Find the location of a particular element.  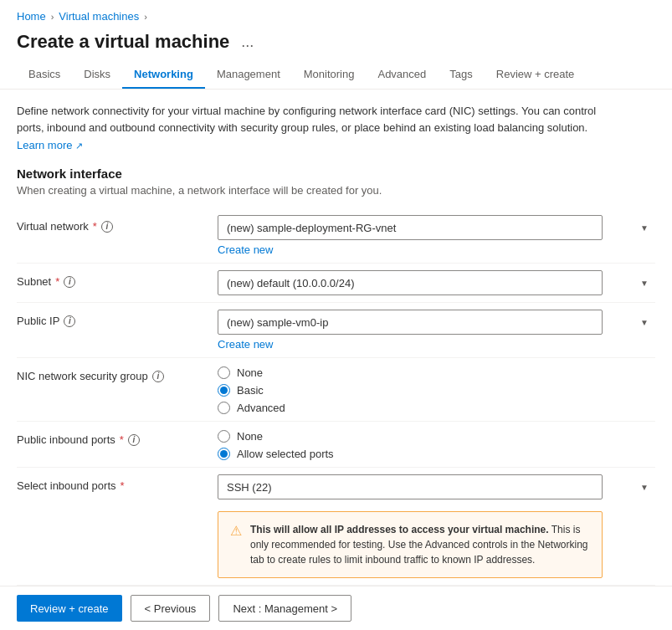

required-star-select-ports: * is located at coordinates (122, 485).